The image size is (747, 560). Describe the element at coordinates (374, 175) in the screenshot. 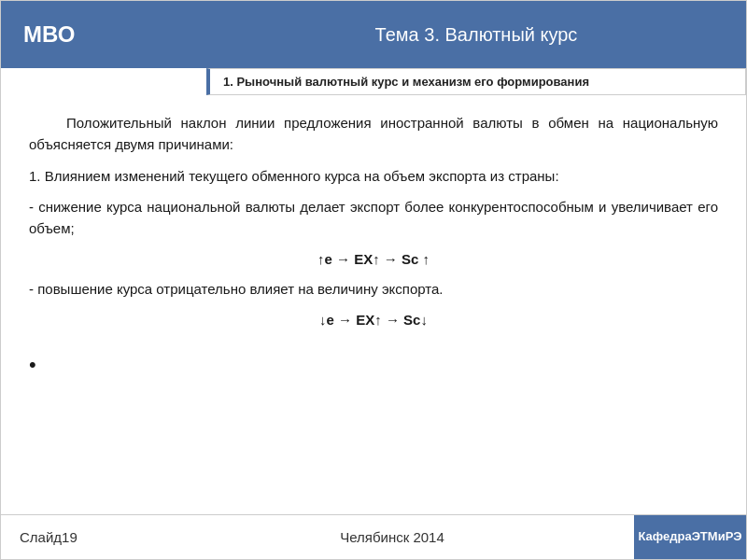

I see `paragraph-2: 1. Влиянием изменений текущего обменного…` at that location.